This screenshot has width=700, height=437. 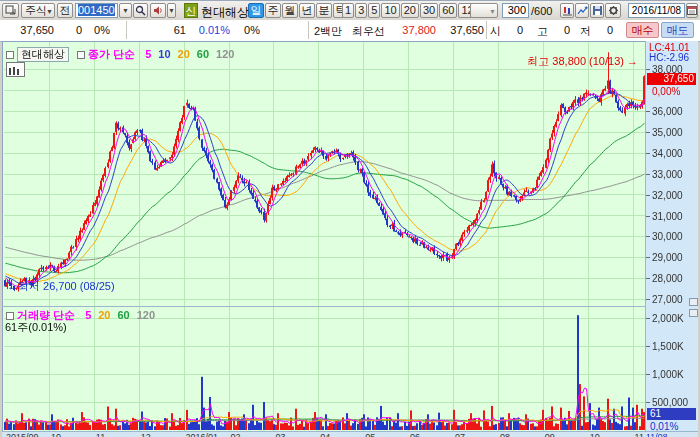 What do you see at coordinates (484, 10) in the screenshot?
I see `interval-select: ▼` at bounding box center [484, 10].